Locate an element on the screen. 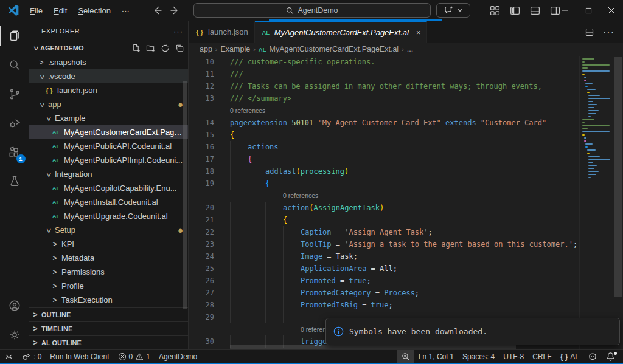 The width and height of the screenshot is (623, 364). split-editor-button is located at coordinates (590, 32).